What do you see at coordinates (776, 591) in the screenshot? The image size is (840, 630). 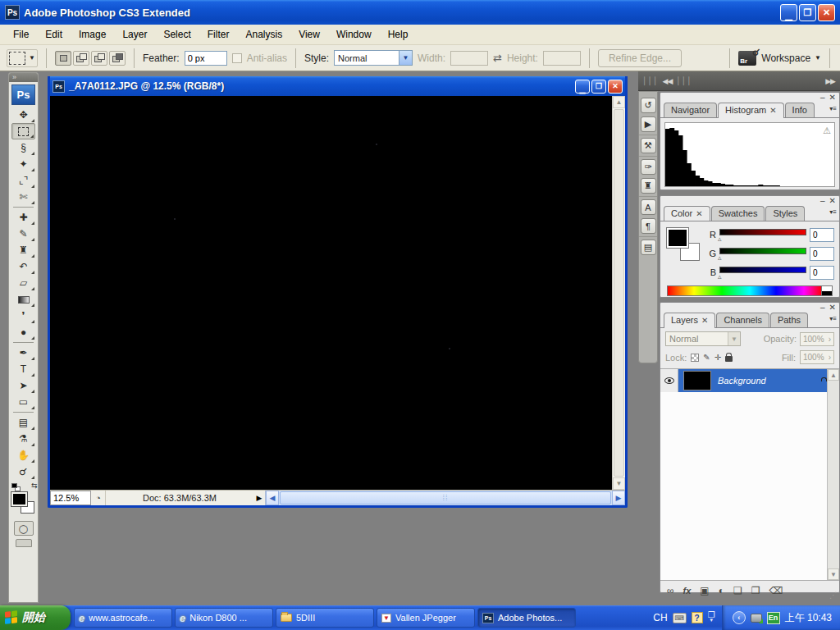 I see `delete-layer-button: ⌫` at bounding box center [776, 591].